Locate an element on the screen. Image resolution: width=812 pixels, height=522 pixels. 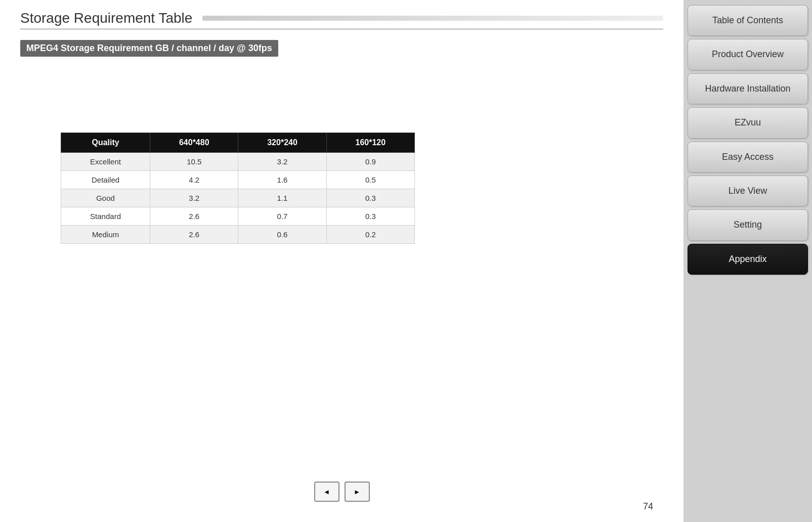
table-header-cell: 640*480 is located at coordinates (194, 143).